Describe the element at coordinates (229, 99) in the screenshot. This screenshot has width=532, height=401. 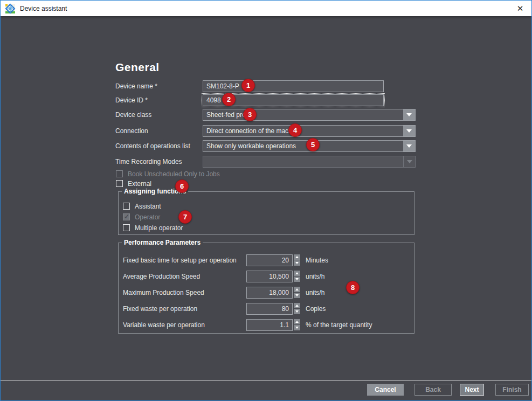
I see `annotation-badge-2: 2` at that location.